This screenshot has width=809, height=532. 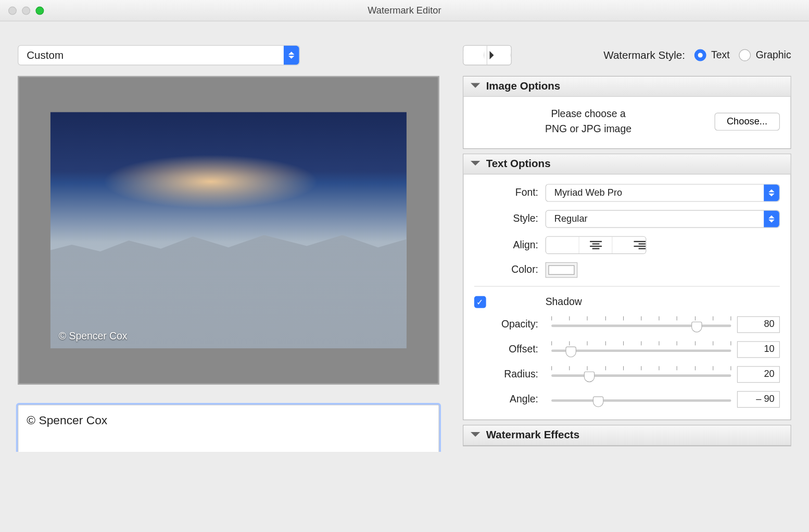 What do you see at coordinates (404, 10) in the screenshot?
I see `window-title: Watermark Editor` at bounding box center [404, 10].